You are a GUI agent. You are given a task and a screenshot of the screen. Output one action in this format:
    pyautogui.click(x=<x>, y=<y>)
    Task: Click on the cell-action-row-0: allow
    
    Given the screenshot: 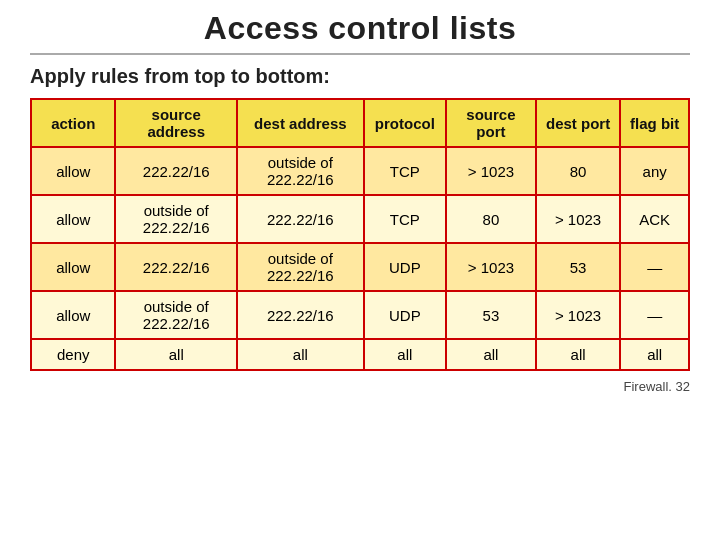 What is the action you would take?
    pyautogui.click(x=73, y=171)
    